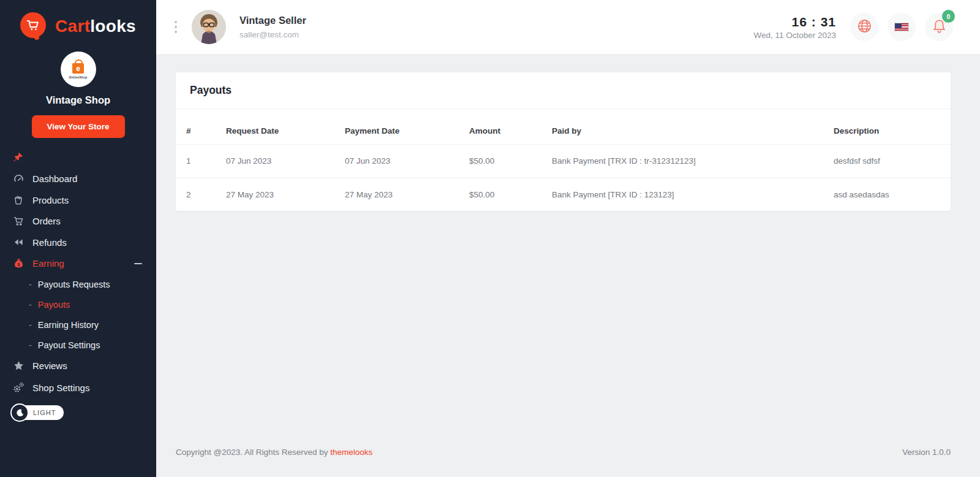 The image size is (980, 477). I want to click on cell-description: asd asedasdas, so click(888, 194).